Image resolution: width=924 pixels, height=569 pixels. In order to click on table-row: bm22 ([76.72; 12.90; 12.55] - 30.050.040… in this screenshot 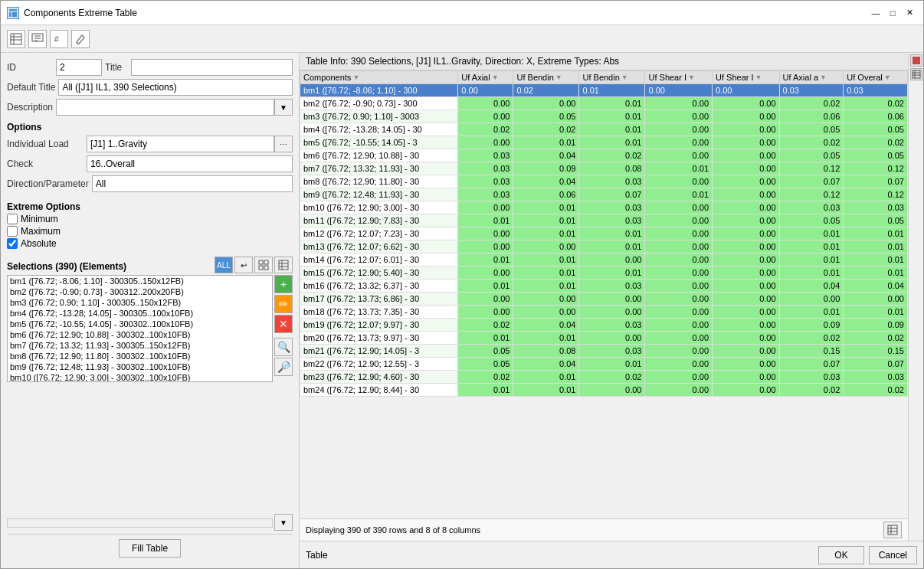, I will do `click(604, 365)`.